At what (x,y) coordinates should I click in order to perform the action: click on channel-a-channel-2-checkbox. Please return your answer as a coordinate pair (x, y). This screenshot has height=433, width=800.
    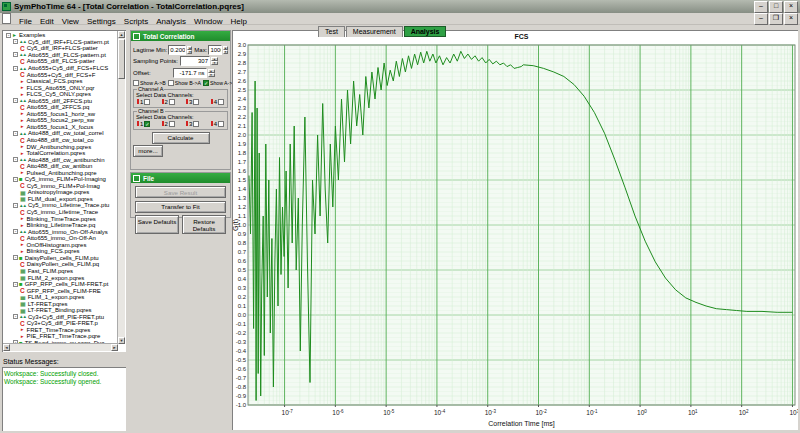
    Looking at the image, I should click on (172, 102).